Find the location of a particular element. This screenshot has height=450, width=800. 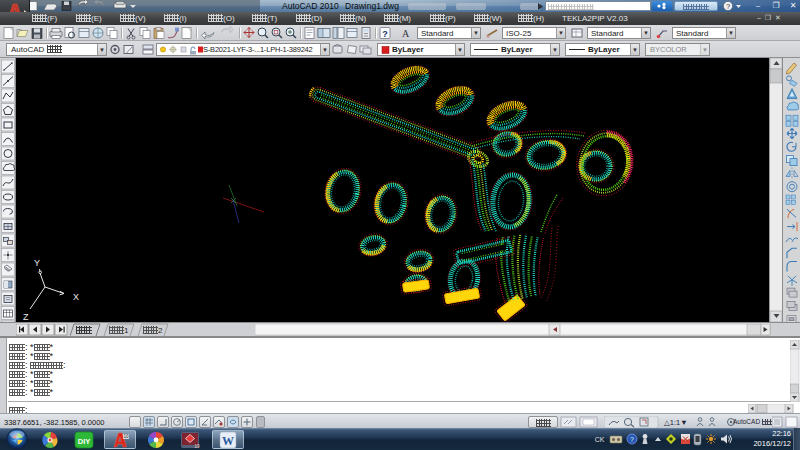

svg-text: W is located at coordinates (228, 441).